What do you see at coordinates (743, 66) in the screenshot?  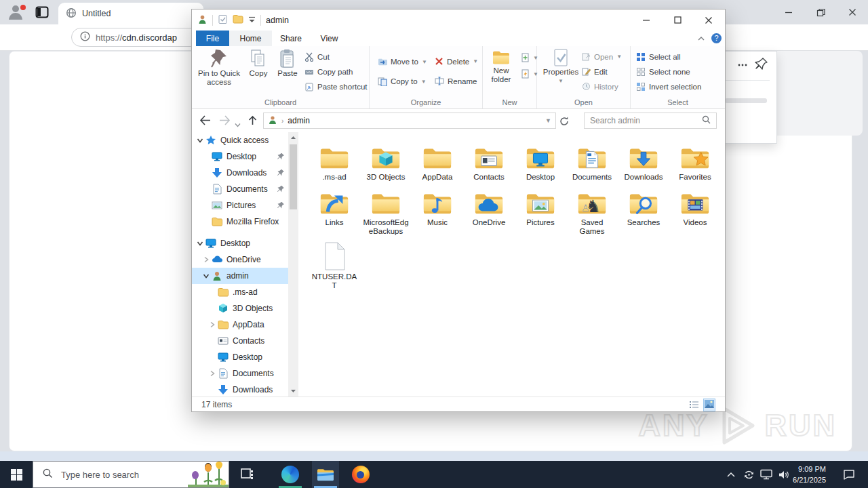 I see `flyout-more-icon` at bounding box center [743, 66].